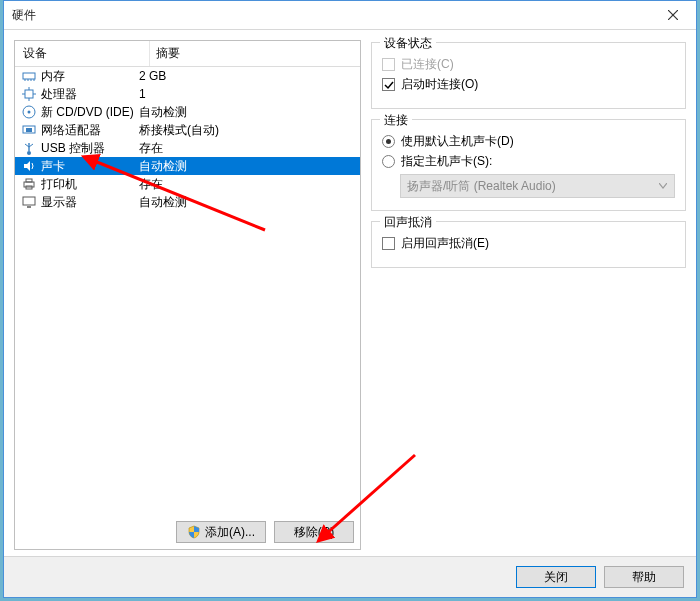 The width and height of the screenshot is (700, 601). Describe the element at coordinates (248, 94) in the screenshot. I see `device-summary: 1` at that location.